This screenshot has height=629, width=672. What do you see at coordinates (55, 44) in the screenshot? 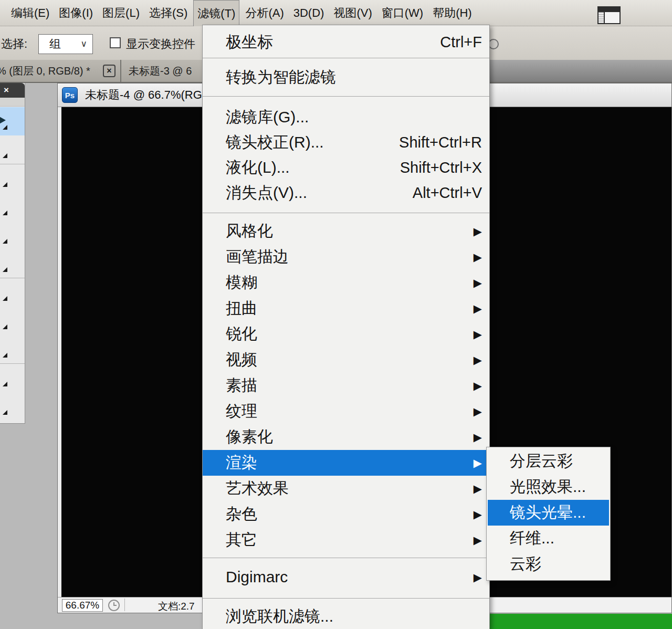
I see `auto-select-value: 组` at bounding box center [55, 44].